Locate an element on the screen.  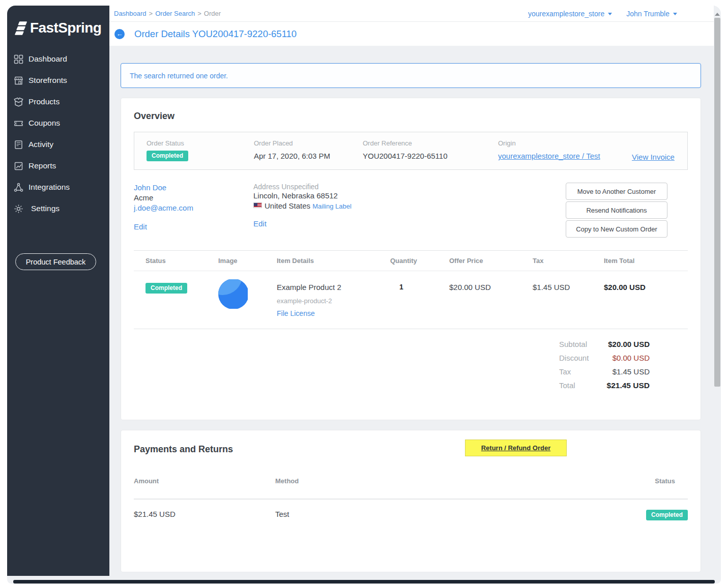
total-row: Total $21.45 USD is located at coordinates (604, 386).